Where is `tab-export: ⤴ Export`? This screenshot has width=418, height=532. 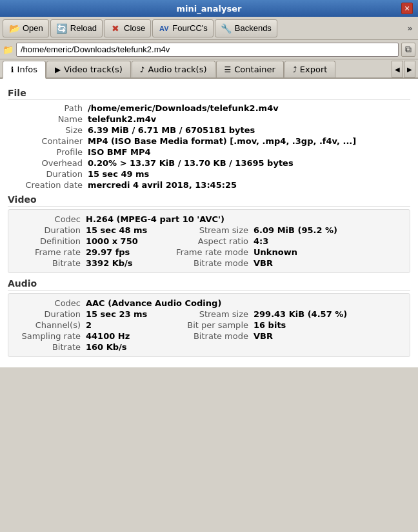
tab-export: ⤴ Export is located at coordinates (310, 69).